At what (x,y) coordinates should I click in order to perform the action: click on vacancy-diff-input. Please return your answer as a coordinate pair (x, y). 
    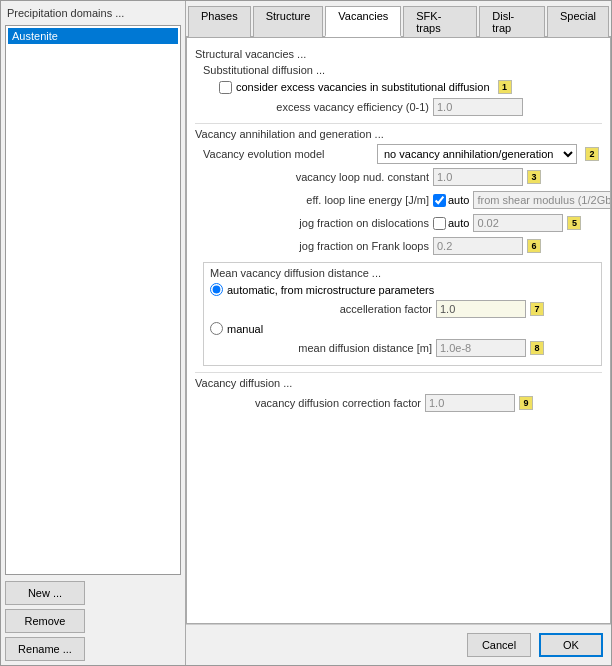
    Looking at the image, I should click on (470, 403).